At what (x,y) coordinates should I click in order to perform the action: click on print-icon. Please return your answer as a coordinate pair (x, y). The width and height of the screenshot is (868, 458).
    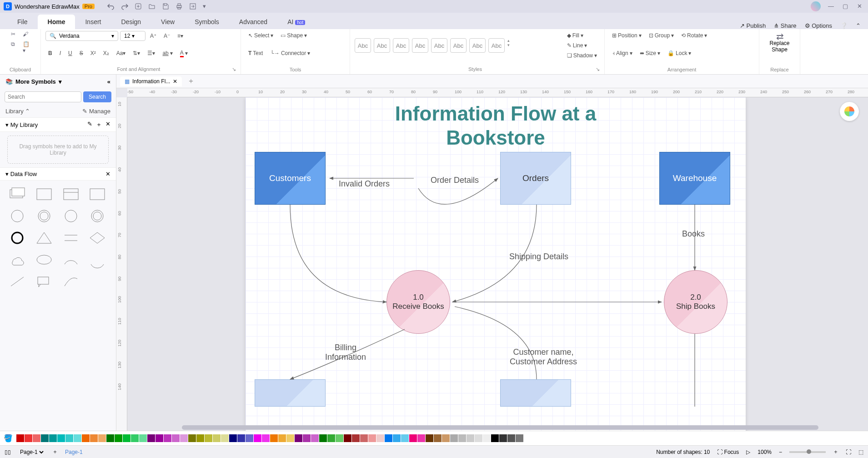
    Looking at the image, I should click on (179, 6).